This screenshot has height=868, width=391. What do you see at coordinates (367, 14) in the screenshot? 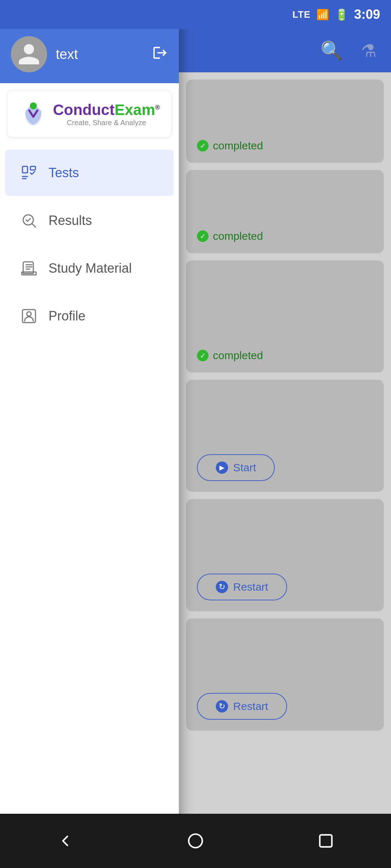
I see `clock: 3:09` at bounding box center [367, 14].